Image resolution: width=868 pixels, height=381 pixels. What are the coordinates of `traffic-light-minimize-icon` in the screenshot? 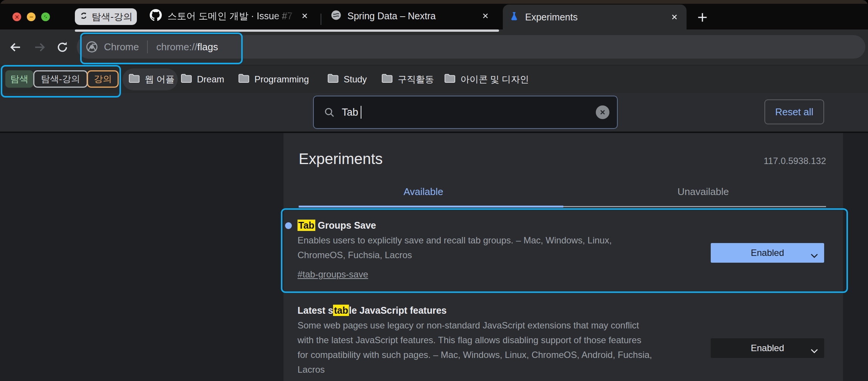 It's located at (31, 17).